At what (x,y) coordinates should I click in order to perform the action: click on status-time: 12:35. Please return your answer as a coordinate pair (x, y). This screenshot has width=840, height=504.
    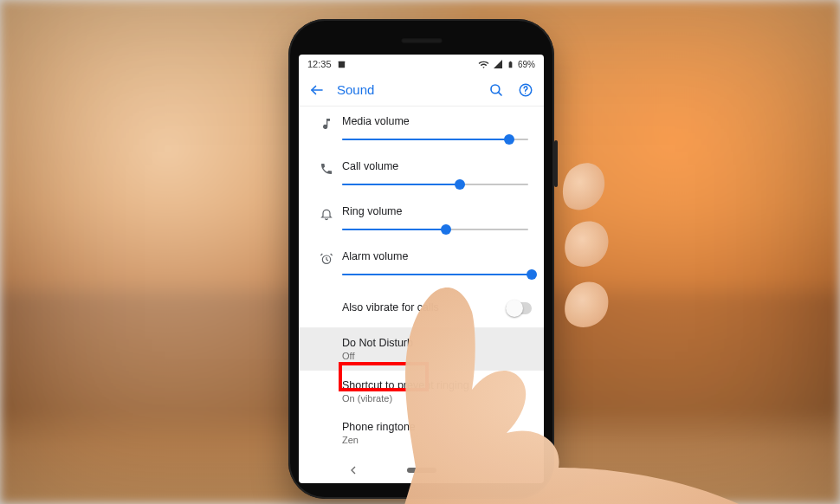
    Looking at the image, I should click on (320, 64).